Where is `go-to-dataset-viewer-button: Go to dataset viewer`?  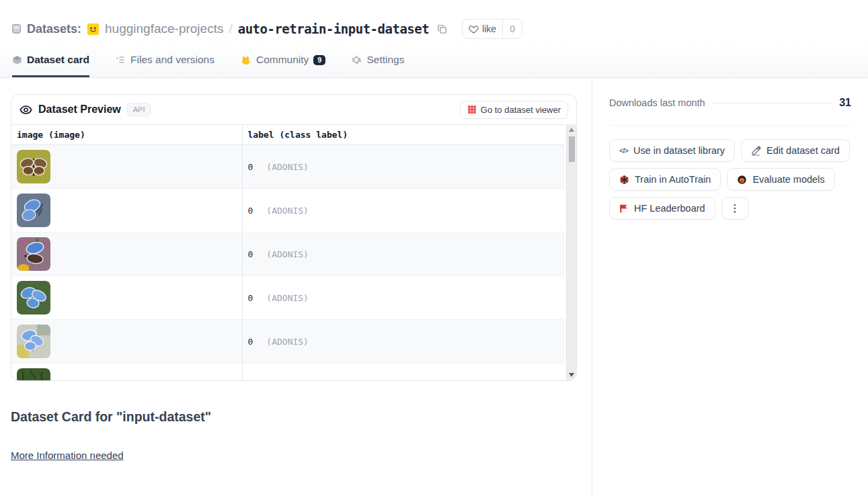
go-to-dataset-viewer-button: Go to dataset viewer is located at coordinates (514, 110).